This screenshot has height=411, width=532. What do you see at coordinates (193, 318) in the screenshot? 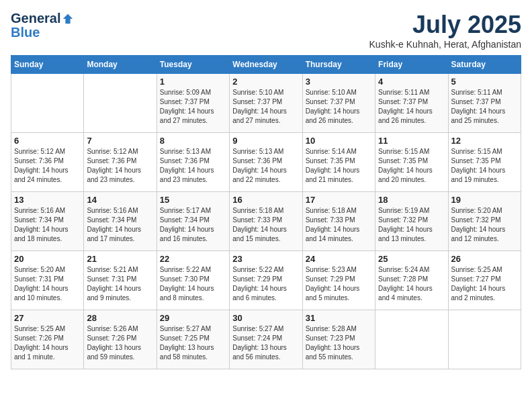
I see `day-number: 29` at bounding box center [193, 318].